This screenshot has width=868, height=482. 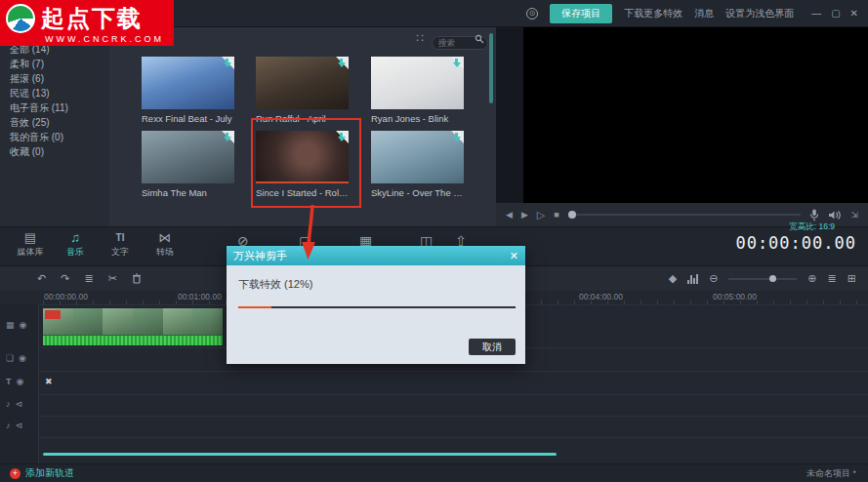 I want to click on delete-icon, so click(x=137, y=279).